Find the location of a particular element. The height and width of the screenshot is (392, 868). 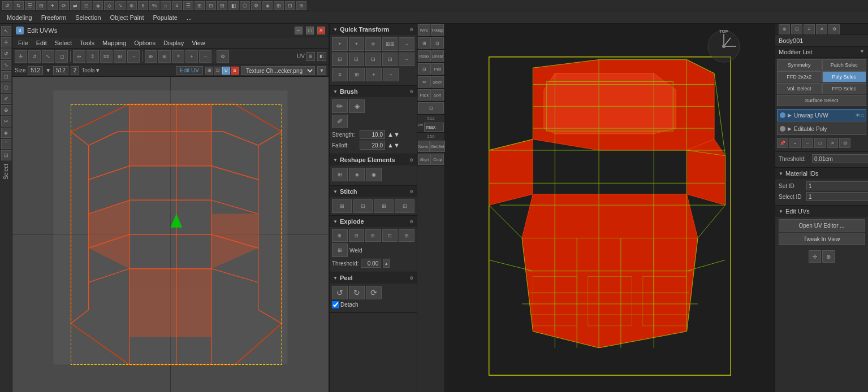

rp-tb-btn-settings: ⚙ is located at coordinates (845, 143).